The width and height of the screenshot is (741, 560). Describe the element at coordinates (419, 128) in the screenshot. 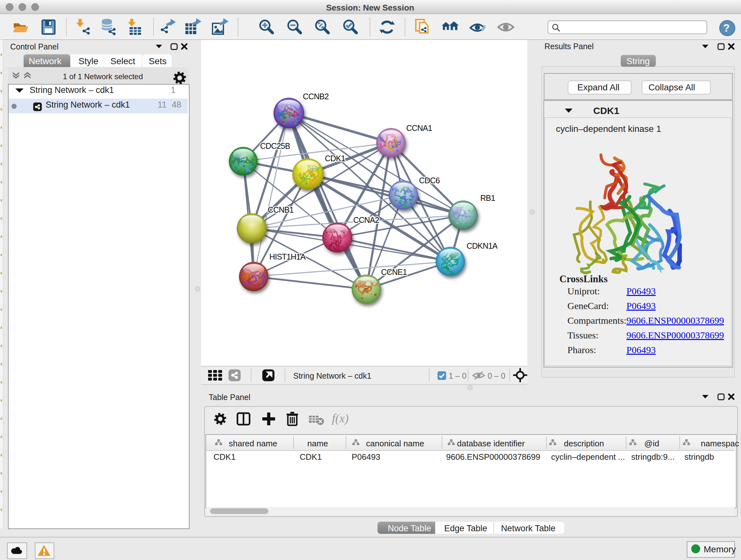

I see `svg-text: CCNA1` at that location.